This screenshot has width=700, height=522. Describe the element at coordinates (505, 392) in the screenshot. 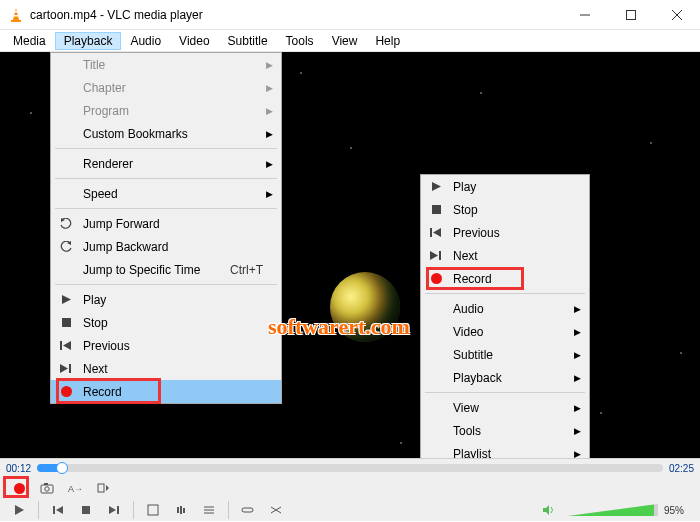

I see `context-menu-separator` at that location.